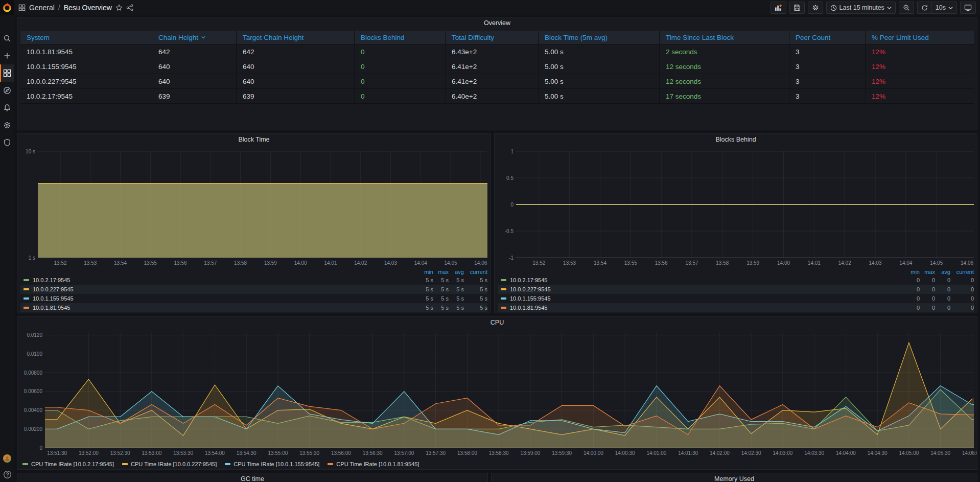 This screenshot has width=980, height=482. I want to click on column-header-system: System, so click(86, 38).